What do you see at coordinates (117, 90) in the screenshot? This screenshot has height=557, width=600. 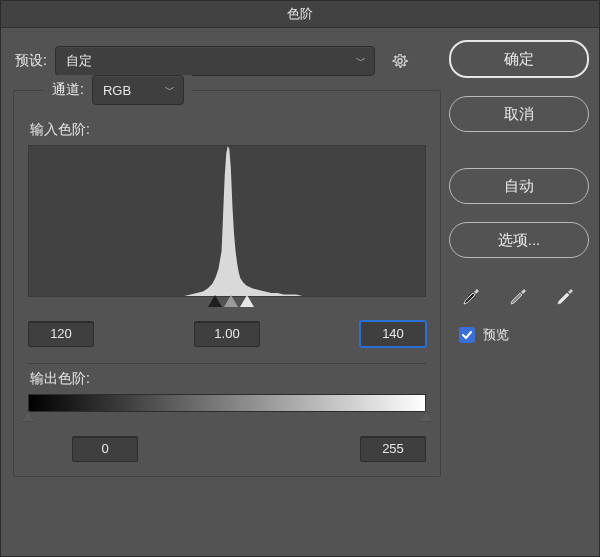 I see `channel-select-value: RGB` at bounding box center [117, 90].